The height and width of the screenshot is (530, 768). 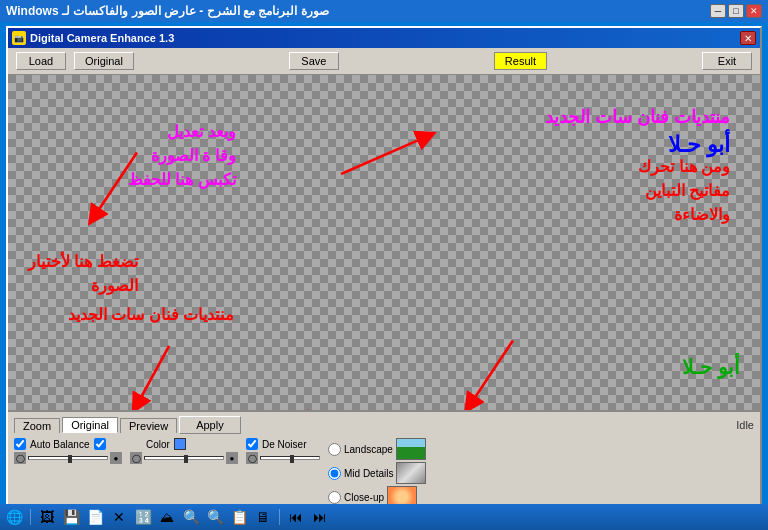 I want to click on middetails-img, so click(x=411, y=473).